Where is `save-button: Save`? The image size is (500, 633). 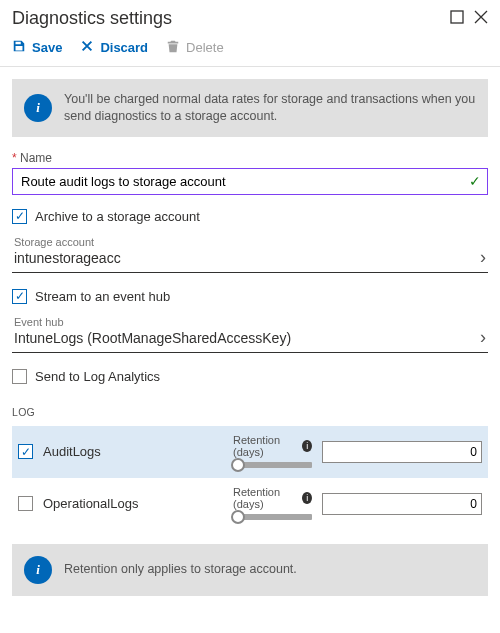 save-button: Save is located at coordinates (37, 48).